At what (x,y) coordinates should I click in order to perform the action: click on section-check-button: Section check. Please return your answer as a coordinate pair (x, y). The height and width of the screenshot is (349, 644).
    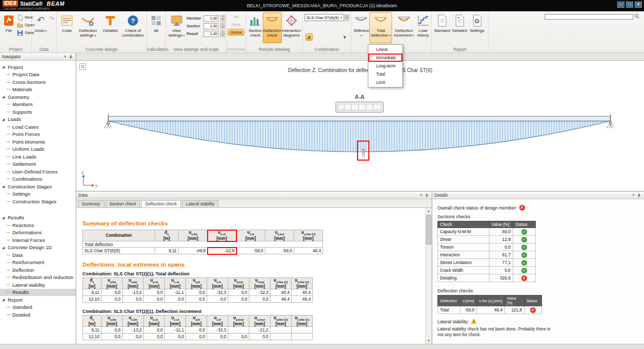
    Looking at the image, I should click on (256, 28).